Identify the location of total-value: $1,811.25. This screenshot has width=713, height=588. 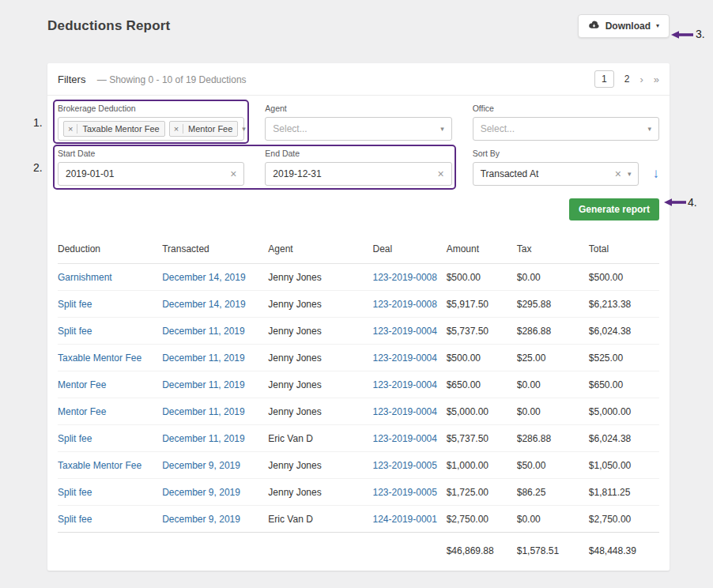
(610, 492).